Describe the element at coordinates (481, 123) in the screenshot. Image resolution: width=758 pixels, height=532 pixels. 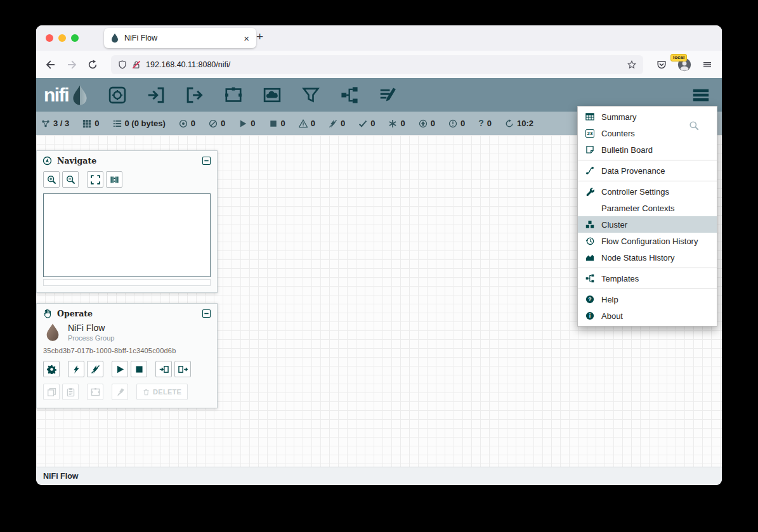
I see `question-icon: ?` at that location.